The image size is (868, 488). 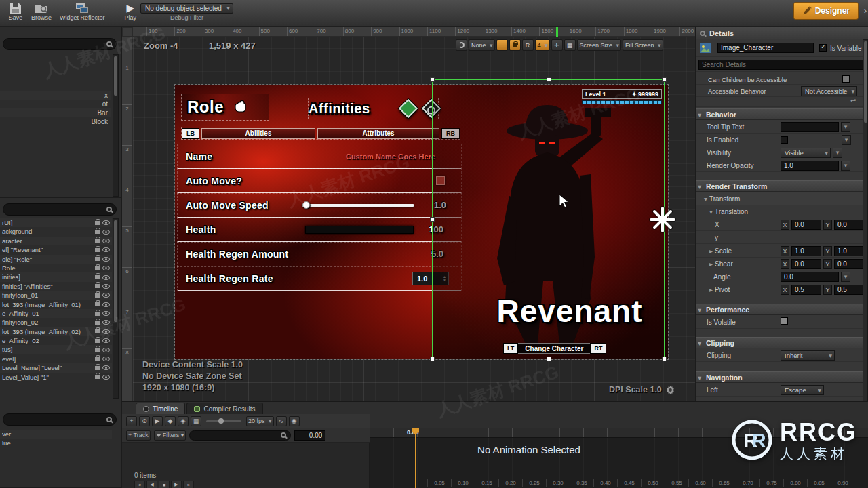 I want to click on section-performance: Performance, so click(x=782, y=309).